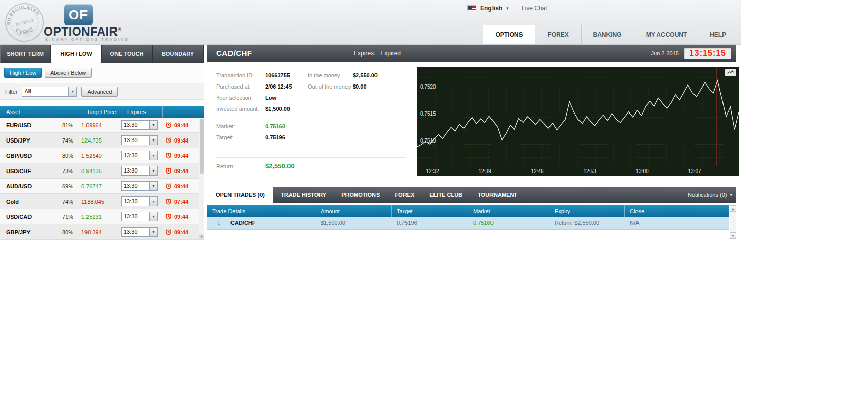  Describe the element at coordinates (240, 195) in the screenshot. I see `tab-open-trades: OPEN TRADES (0)` at that location.